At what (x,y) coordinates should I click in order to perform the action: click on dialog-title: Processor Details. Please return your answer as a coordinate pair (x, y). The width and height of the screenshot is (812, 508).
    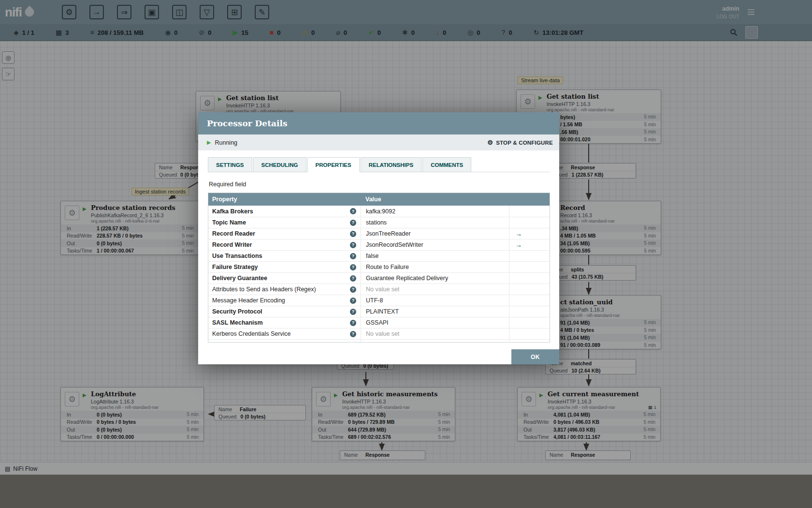
    Looking at the image, I should click on (379, 123).